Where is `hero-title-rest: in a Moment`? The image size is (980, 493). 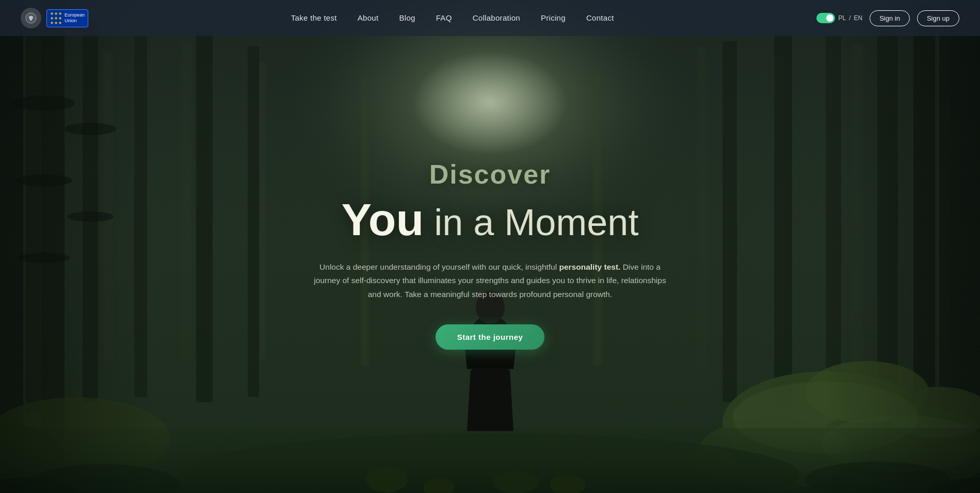 hero-title-rest: in a Moment is located at coordinates (531, 222).